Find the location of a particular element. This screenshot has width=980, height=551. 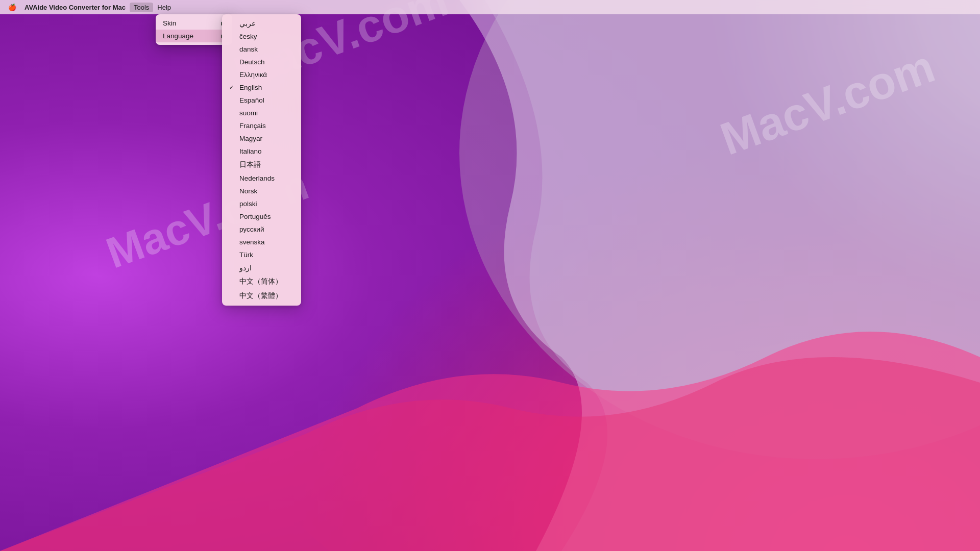

english-check is located at coordinates (233, 88).